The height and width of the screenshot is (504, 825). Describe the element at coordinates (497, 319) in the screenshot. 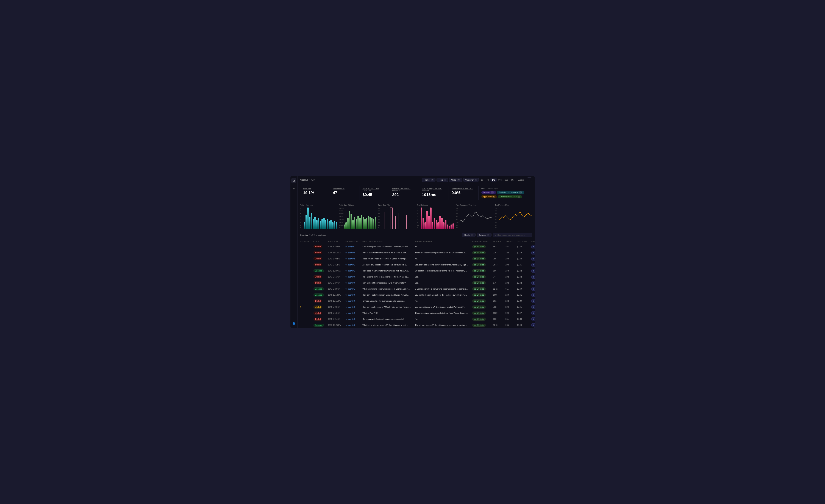

I see `cell-latency: 503` at that location.